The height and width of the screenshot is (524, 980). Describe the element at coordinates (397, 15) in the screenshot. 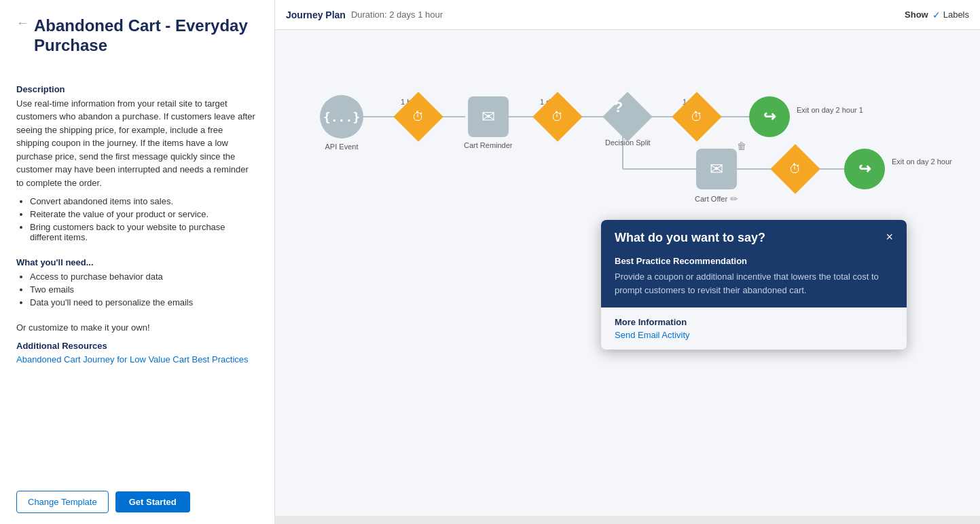

I see `duration-text: Duration: 2 days 1 hour` at that location.